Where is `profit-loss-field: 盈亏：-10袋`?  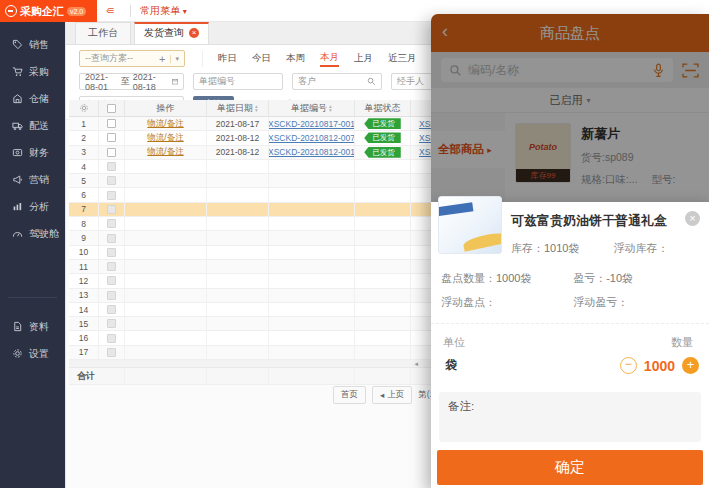 profit-loss-field: 盈亏：-10袋 is located at coordinates (636, 278).